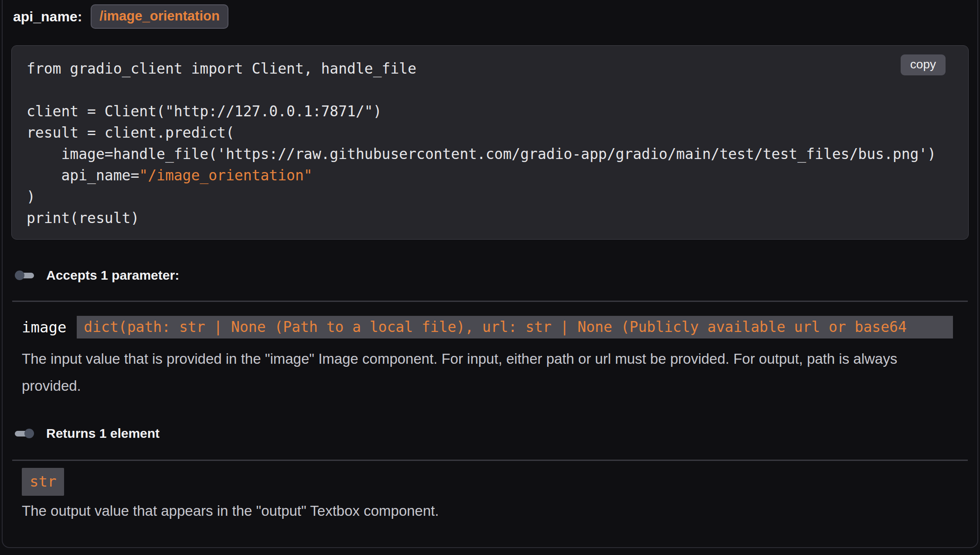 This screenshot has width=980, height=555. What do you see at coordinates (497, 175) in the screenshot?
I see `code-line: api_name="/image_orientation"` at bounding box center [497, 175].